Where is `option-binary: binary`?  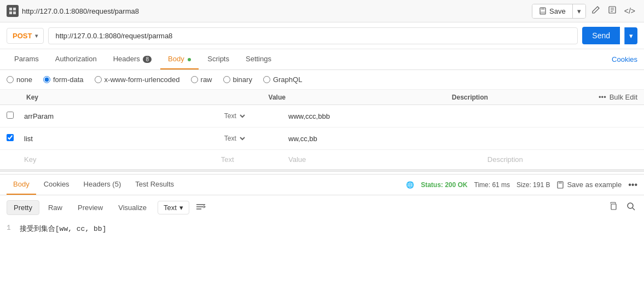
option-binary: binary is located at coordinates (237, 80).